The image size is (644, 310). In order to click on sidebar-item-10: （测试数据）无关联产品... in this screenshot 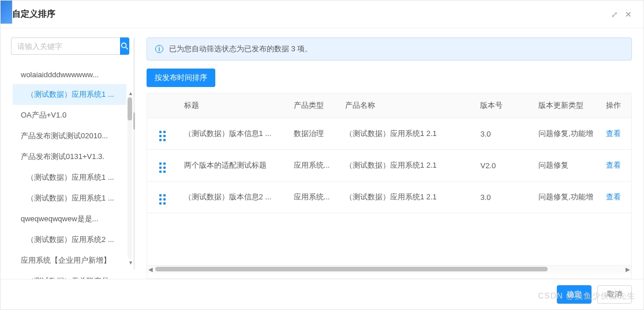, I will do `click(69, 275)`.